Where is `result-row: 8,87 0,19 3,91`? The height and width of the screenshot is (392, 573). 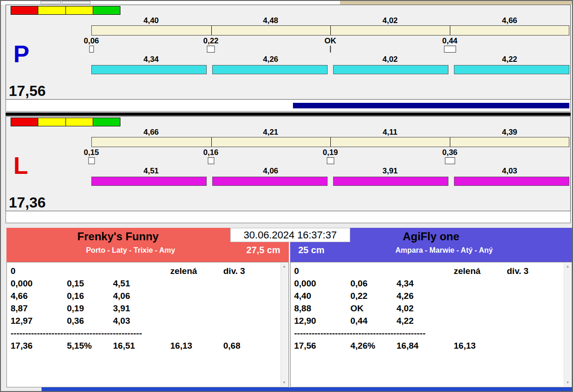 result-row: 8,87 0,19 3,91 is located at coordinates (143, 310).